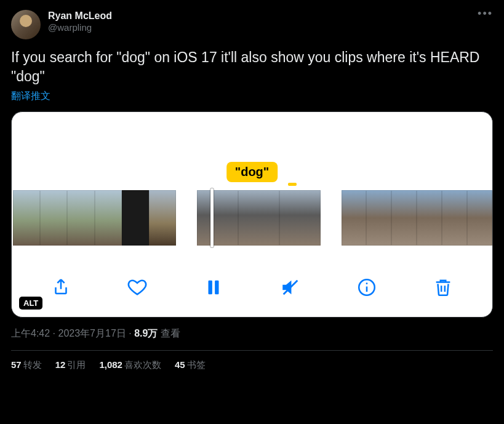 The width and height of the screenshot is (504, 424). Describe the element at coordinates (367, 287) in the screenshot. I see `info-icon` at that location.